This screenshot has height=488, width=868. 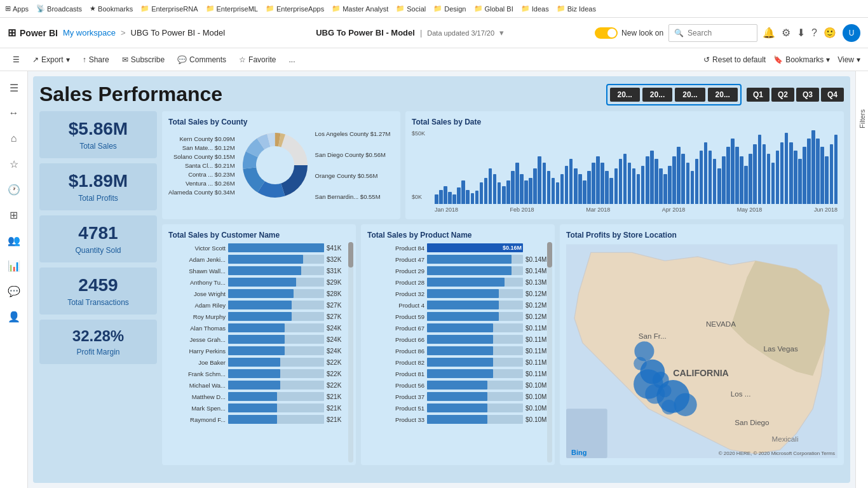 What do you see at coordinates (96, 60) in the screenshot?
I see `share-button: ↑ Share` at bounding box center [96, 60].